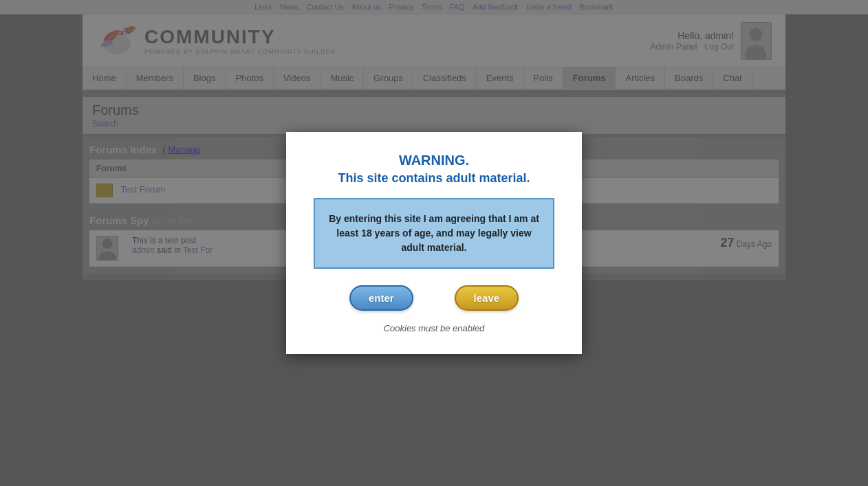 The image size is (868, 486). I want to click on cookies-notice: Cookies must be enabled, so click(434, 329).